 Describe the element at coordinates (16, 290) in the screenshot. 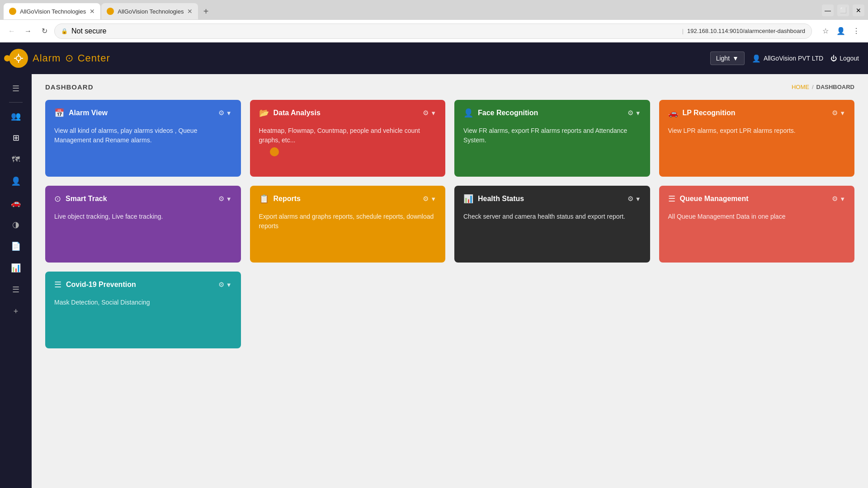

I see `list-icon: ☰` at that location.